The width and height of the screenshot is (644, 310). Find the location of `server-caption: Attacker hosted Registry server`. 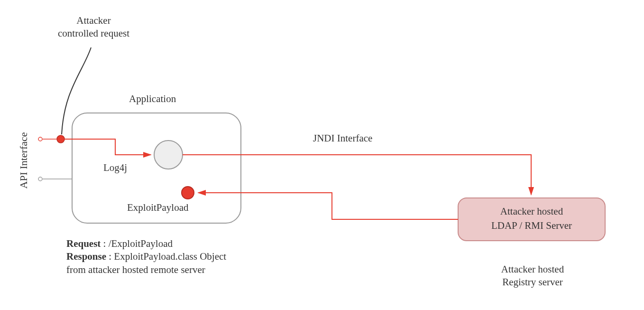

server-caption: Attacker hosted Registry server is located at coordinates (533, 276).